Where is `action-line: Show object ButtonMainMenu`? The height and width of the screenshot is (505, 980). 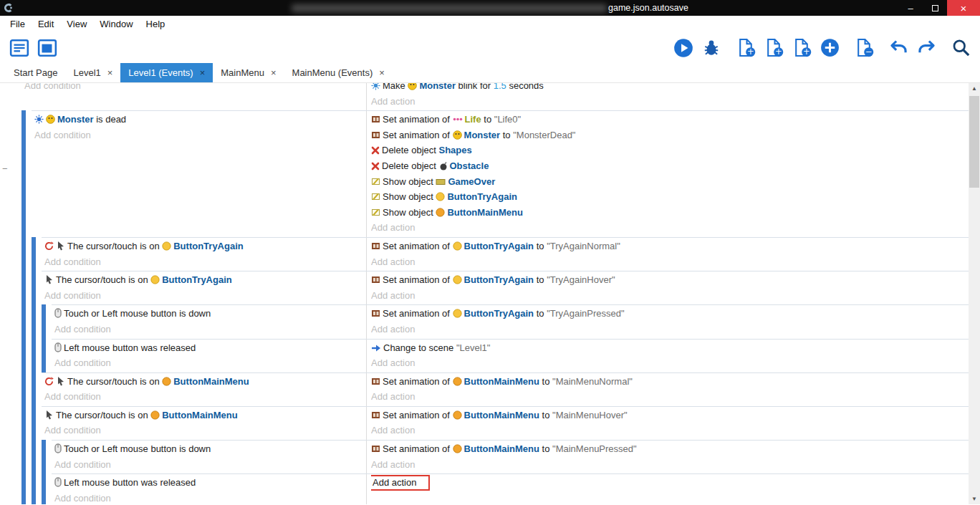 action-line: Show object ButtonMainMenu is located at coordinates (670, 213).